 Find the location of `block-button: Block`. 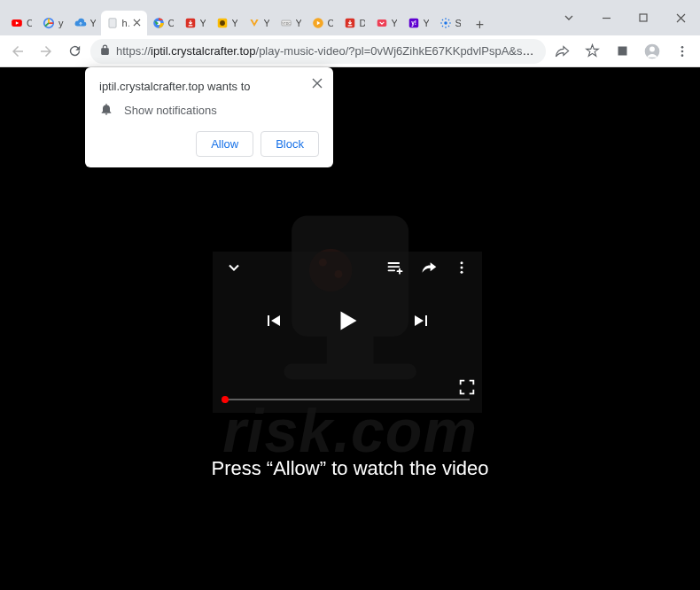

block-button: Block is located at coordinates (290, 144).